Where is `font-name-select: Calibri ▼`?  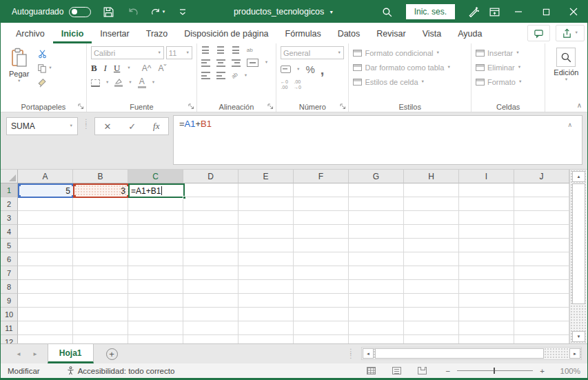
font-name-select: Calibri ▼ is located at coordinates (128, 52).